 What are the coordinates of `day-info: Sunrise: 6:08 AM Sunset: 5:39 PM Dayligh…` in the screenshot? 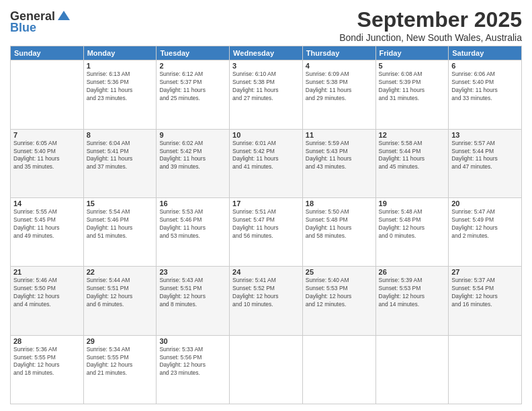 It's located at (412, 87).